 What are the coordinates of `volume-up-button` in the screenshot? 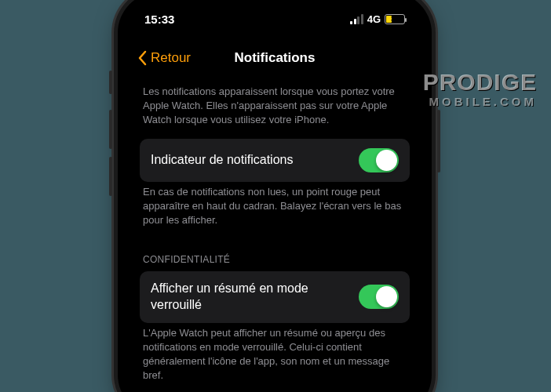 It's located at (111, 129).